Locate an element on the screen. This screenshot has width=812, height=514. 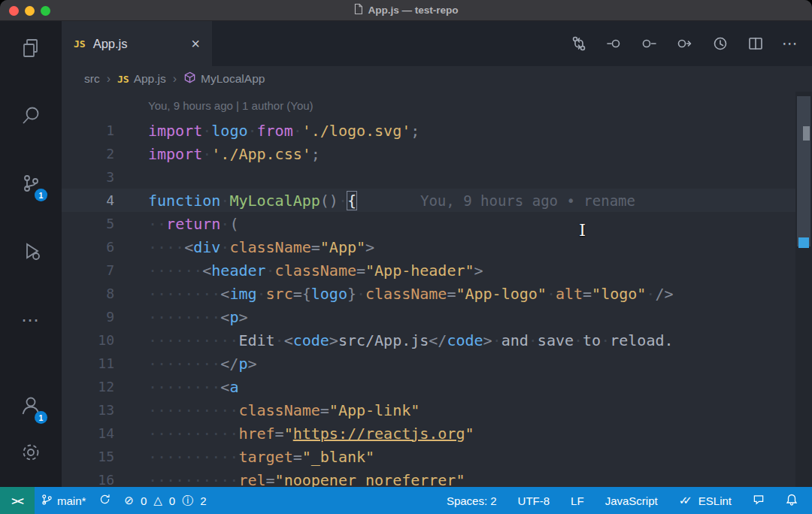
overview-ruler-cursor-marker is located at coordinates (804, 243).